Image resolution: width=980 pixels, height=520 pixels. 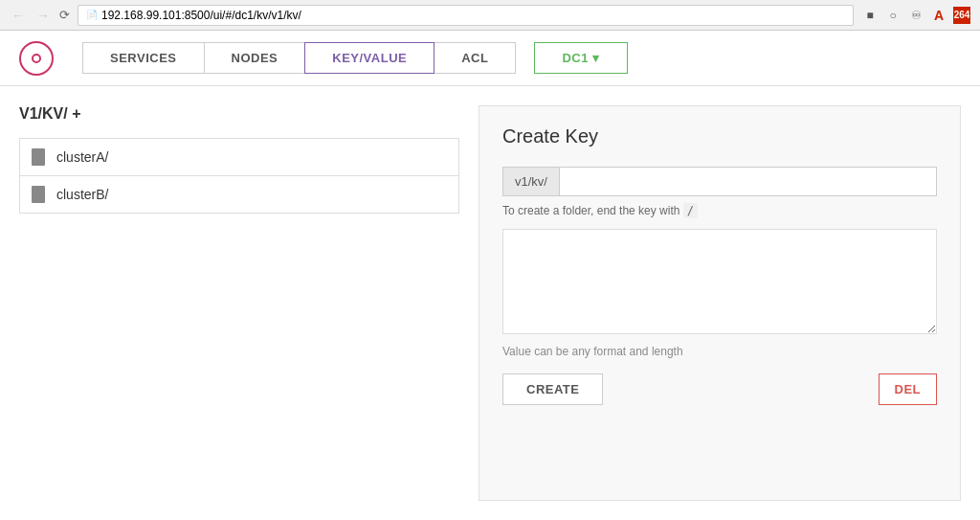 What do you see at coordinates (475, 57) in the screenshot?
I see `nav-tab-acl: ACL` at bounding box center [475, 57].